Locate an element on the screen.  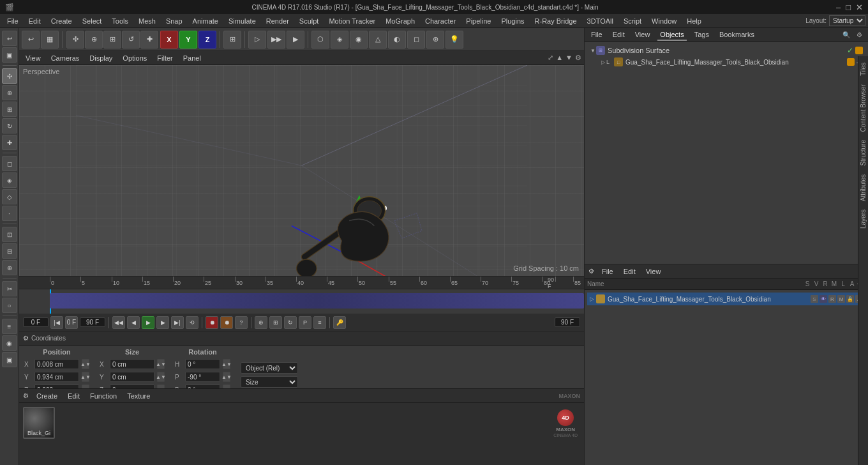
menu-pipeline: Pipeline is located at coordinates (479, 21).